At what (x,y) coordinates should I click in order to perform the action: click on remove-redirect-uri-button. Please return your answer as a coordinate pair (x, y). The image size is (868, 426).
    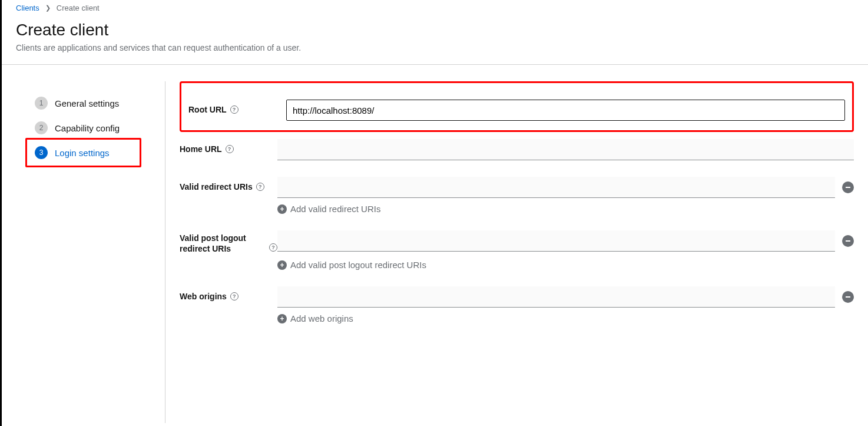
    Looking at the image, I should click on (848, 187).